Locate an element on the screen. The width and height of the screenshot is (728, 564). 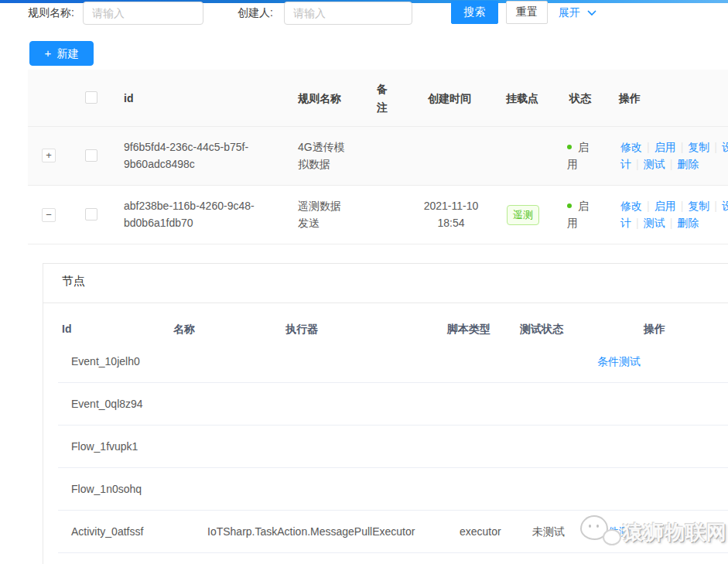
node-id: Flow_1n0sohq is located at coordinates (107, 489).